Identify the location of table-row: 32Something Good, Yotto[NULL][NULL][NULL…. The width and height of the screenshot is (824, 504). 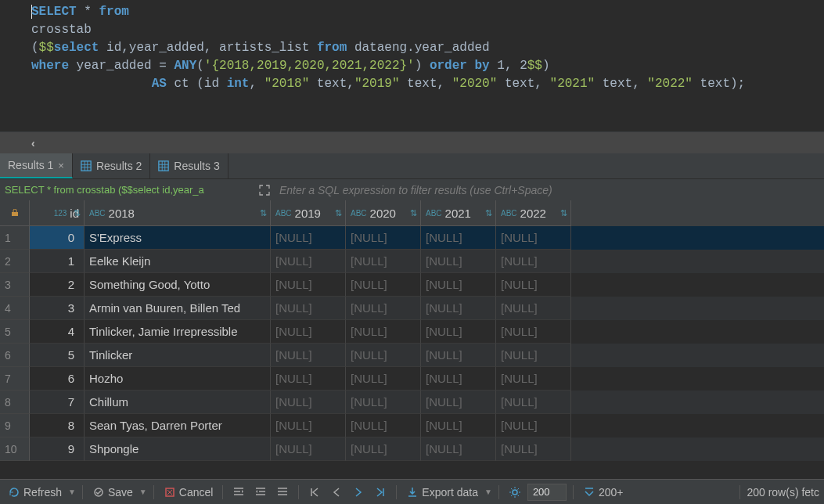
(412, 285).